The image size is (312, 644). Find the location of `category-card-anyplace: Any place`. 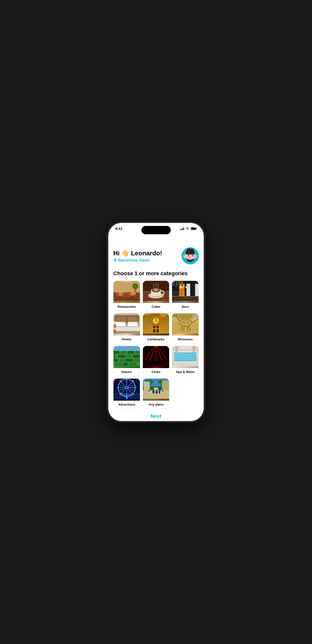

category-card-anyplace: Any place is located at coordinates (156, 394).